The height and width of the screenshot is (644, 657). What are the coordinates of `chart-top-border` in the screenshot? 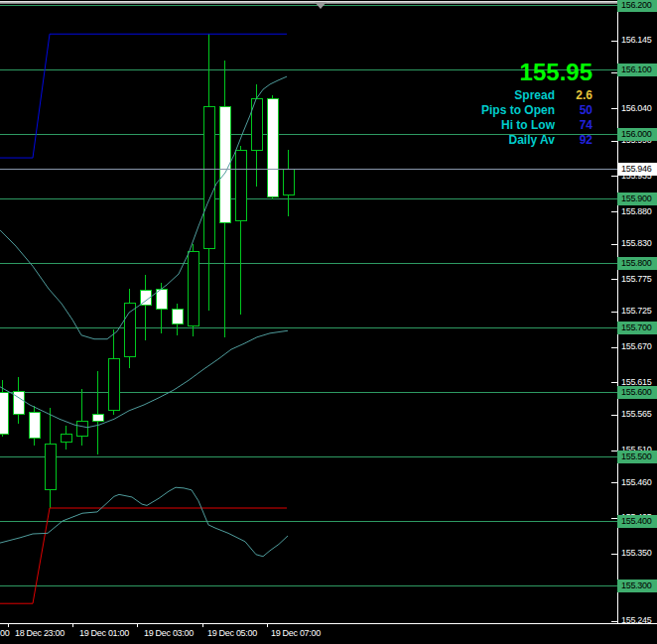 It's located at (309, 2).